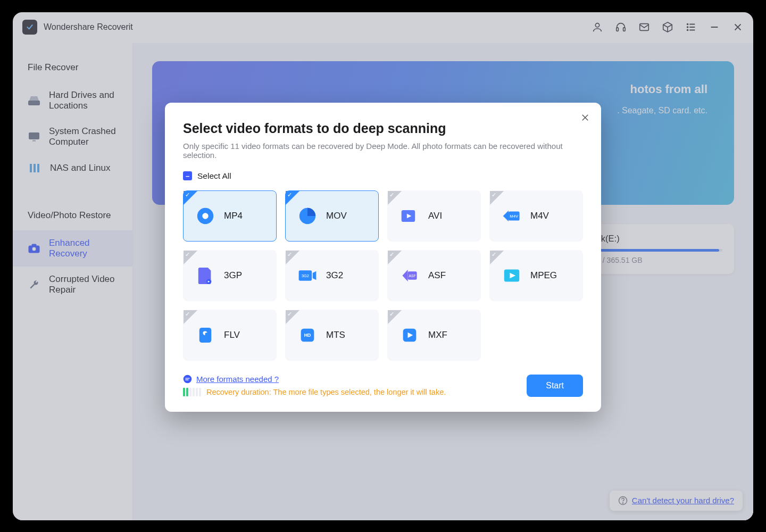 This screenshot has height=532, width=766. Describe the element at coordinates (307, 335) in the screenshot. I see `svg-text: HD` at that location.